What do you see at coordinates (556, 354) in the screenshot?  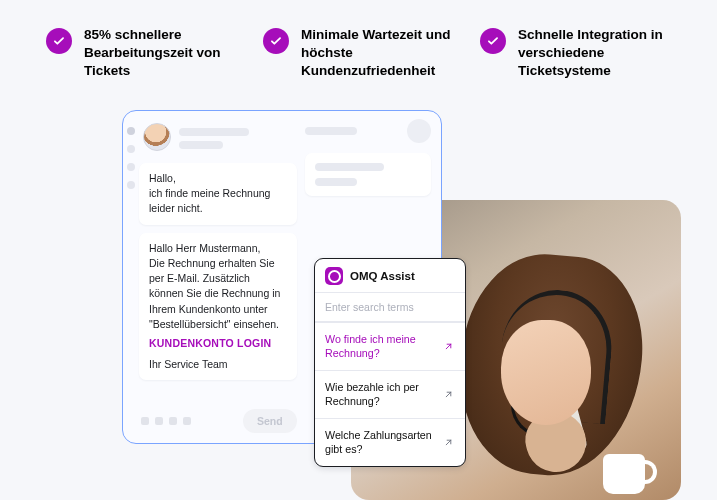 I see `headset-icon` at bounding box center [556, 354].